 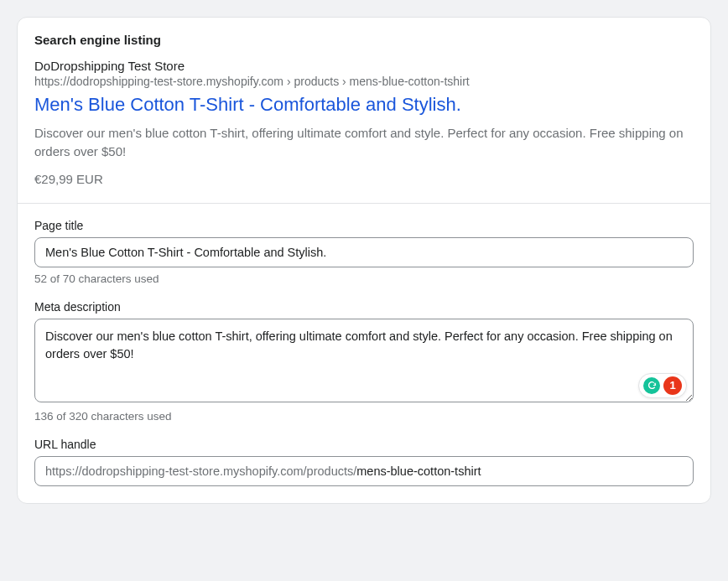 I want to click on meta-description-input, so click(x=364, y=361).